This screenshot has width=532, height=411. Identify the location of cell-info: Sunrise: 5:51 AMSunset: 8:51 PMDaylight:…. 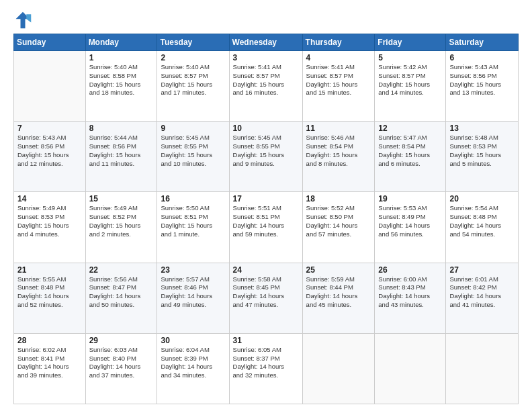
(266, 222).